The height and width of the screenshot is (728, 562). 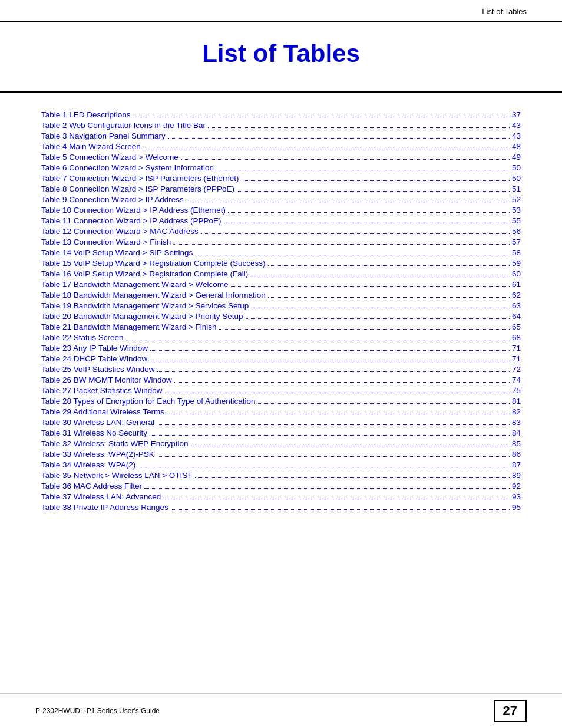 I want to click on footer: P-2302HWUDL-P1 Series User's Guide 27, so click(x=281, y=711).